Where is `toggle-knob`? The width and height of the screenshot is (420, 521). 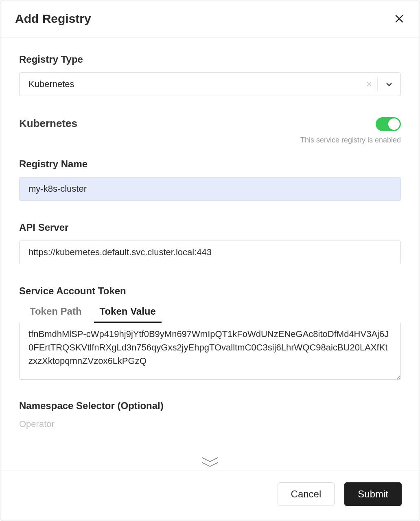
toggle-knob is located at coordinates (394, 124).